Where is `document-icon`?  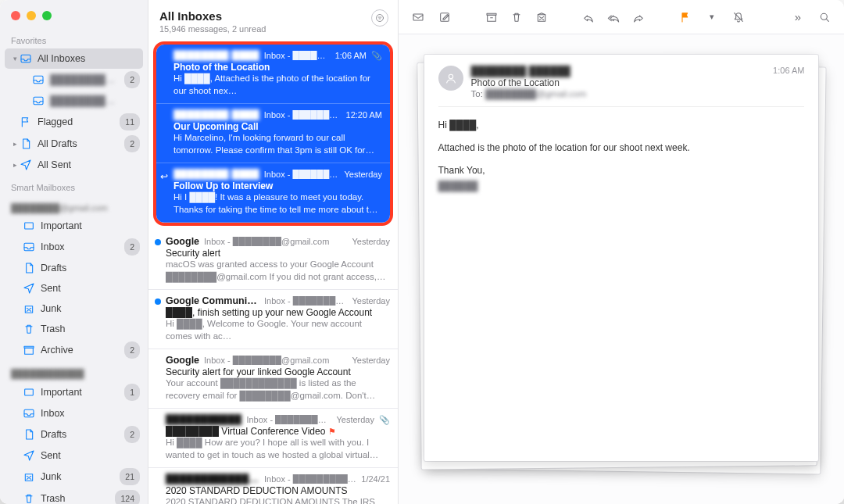
document-icon is located at coordinates (26, 144).